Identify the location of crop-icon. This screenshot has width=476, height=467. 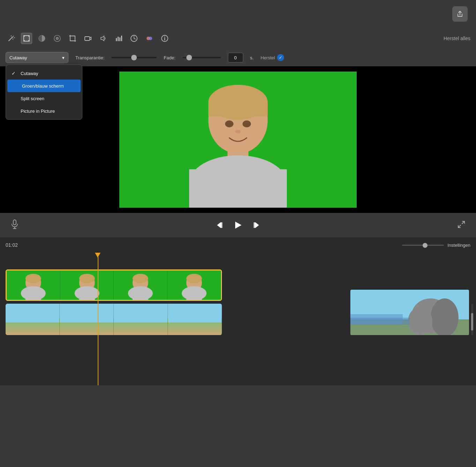
(73, 38).